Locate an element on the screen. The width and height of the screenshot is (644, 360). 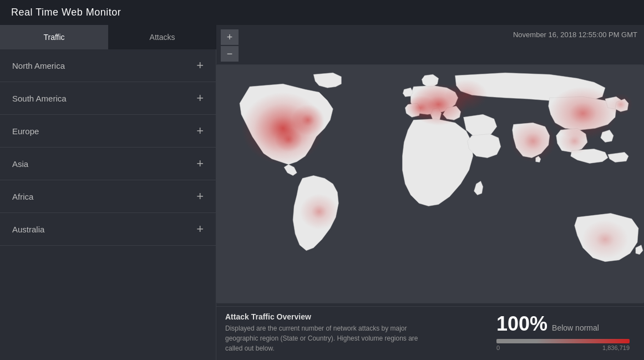
stat-main: 100% Below normal is located at coordinates (548, 324).